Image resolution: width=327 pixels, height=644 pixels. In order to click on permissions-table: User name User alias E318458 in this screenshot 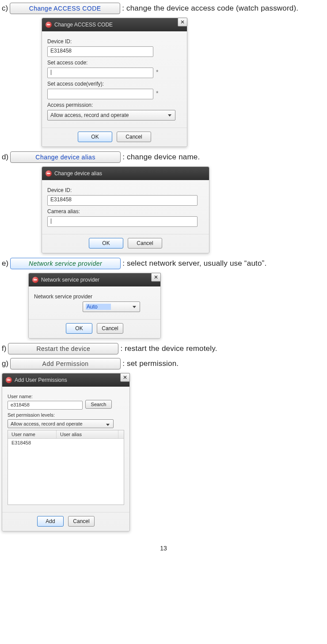, I will do `click(66, 467)`.